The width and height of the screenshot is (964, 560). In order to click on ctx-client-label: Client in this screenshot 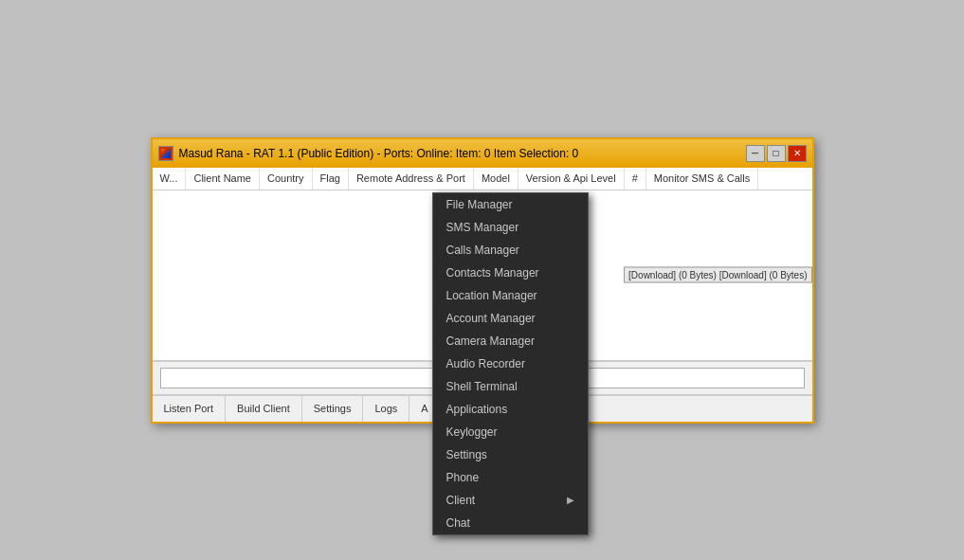, I will do `click(461, 500)`.